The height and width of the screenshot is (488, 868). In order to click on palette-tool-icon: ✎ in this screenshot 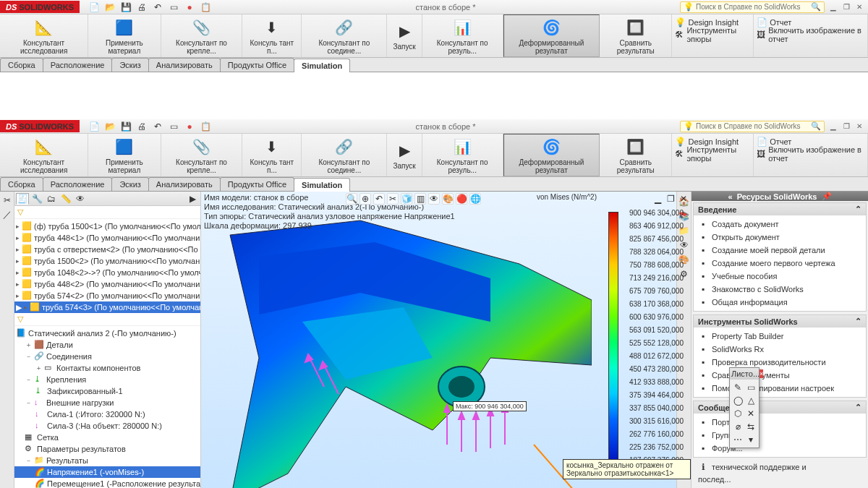, I will do `click(738, 388)`.